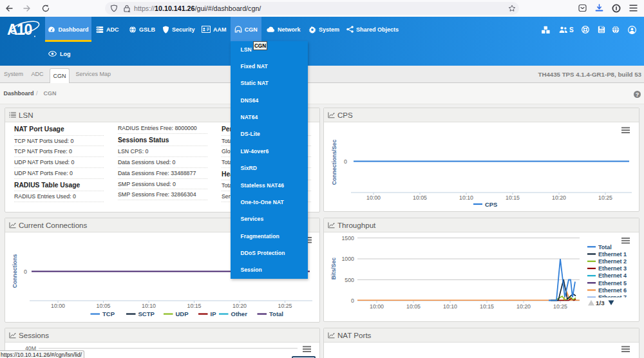 The height and width of the screenshot is (358, 644). Describe the element at coordinates (491, 205) in the screenshot. I see `svg-text: CPS` at that location.